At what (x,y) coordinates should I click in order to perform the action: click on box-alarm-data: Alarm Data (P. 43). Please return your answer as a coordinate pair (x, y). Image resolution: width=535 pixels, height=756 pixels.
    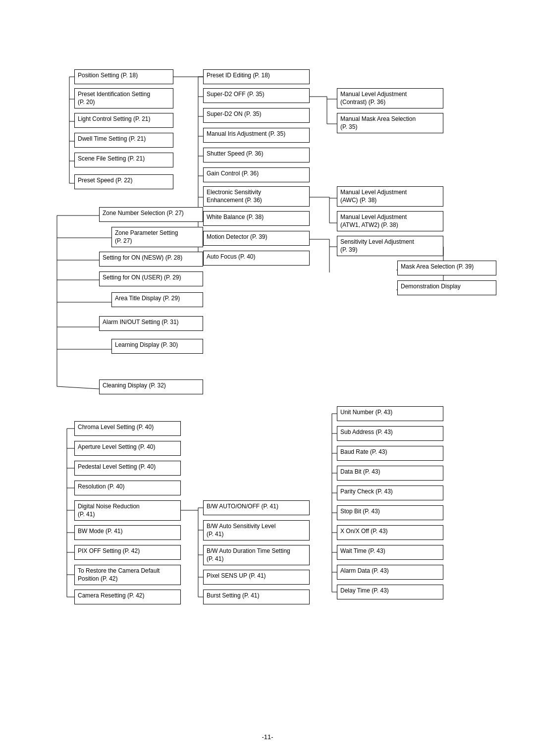
    Looking at the image, I should click on (390, 572).